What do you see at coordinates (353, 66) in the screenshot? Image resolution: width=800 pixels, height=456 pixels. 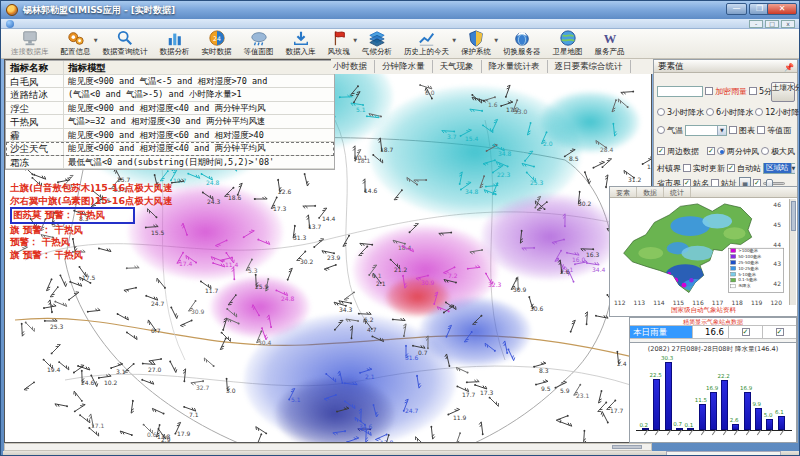 I see `tab-小时数据: 小时数据` at bounding box center [353, 66].